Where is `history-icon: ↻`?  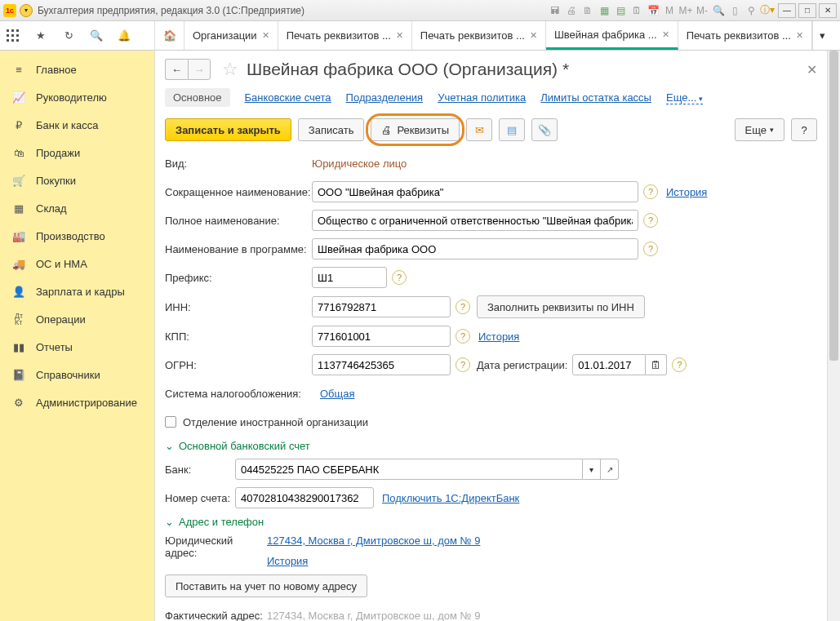 history-icon: ↻ is located at coordinates (69, 36).